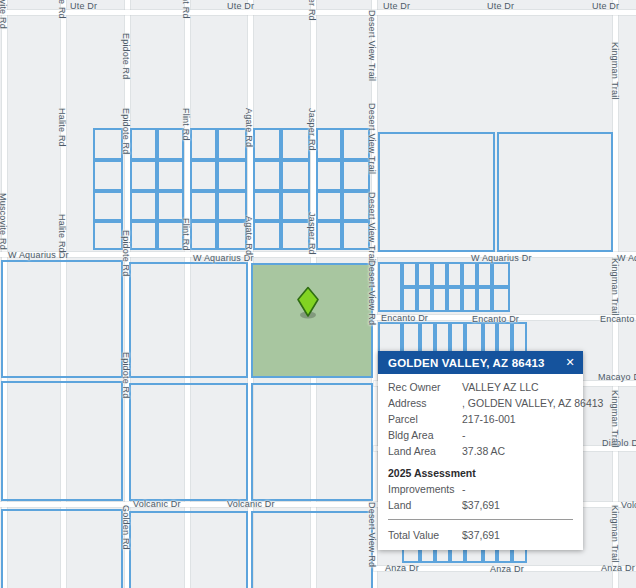  Describe the element at coordinates (425, 489) in the screenshot. I see `info-label: Improvements` at that location.